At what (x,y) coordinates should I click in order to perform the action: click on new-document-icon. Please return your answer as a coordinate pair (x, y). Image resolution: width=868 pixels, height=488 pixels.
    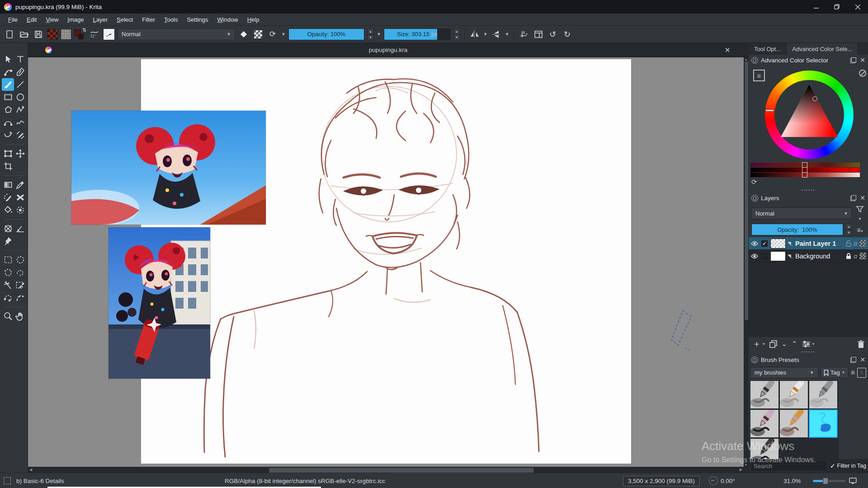
    Looking at the image, I should click on (9, 34).